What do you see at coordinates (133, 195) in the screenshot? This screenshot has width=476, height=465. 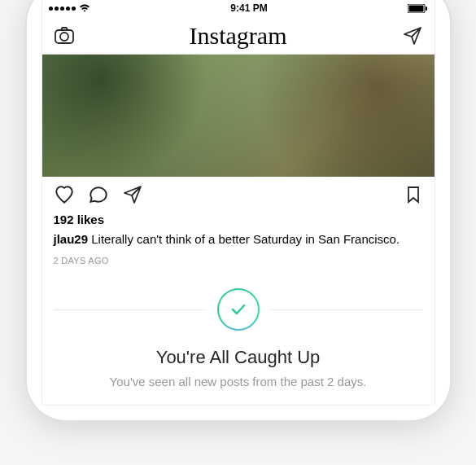 I see `share-icon` at bounding box center [133, 195].